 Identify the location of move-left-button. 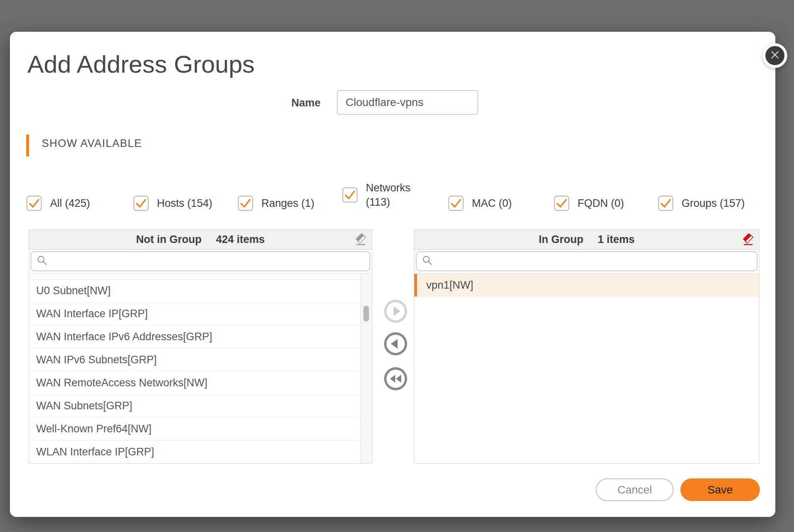
(396, 344).